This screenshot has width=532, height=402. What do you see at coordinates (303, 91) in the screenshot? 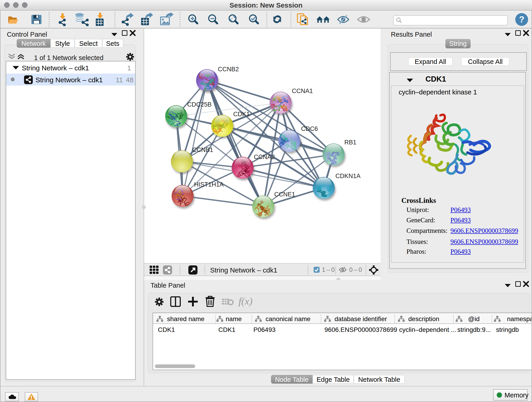
I see `svg-text: CCNA1` at bounding box center [303, 91].